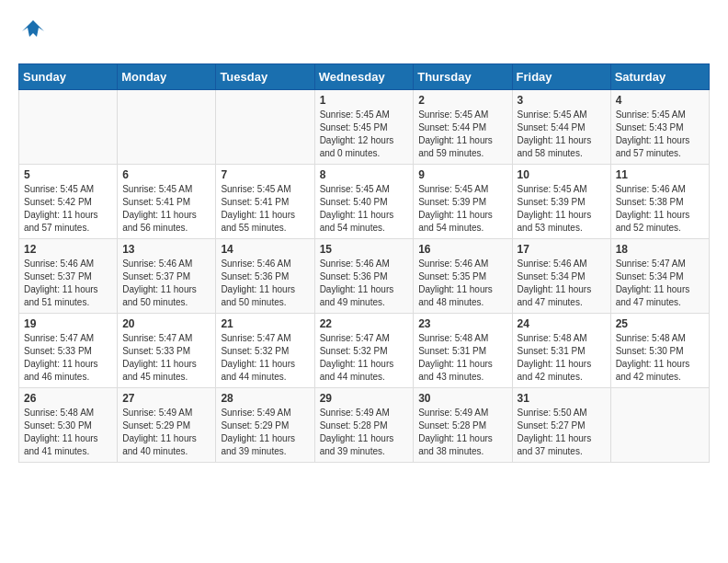 This screenshot has width=728, height=563. Describe the element at coordinates (462, 445) in the screenshot. I see `daylight-text: Daylight: 11 hours and 38 minutes.` at that location.